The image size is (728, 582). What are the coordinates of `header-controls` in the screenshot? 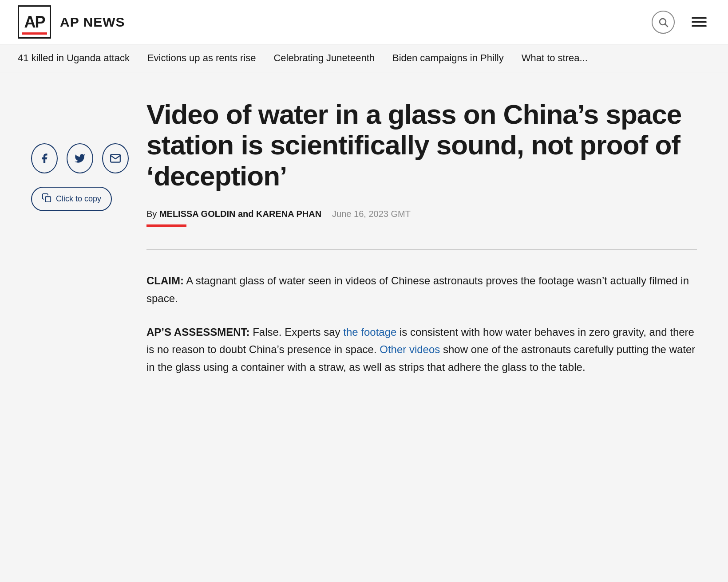 It's located at (681, 22).